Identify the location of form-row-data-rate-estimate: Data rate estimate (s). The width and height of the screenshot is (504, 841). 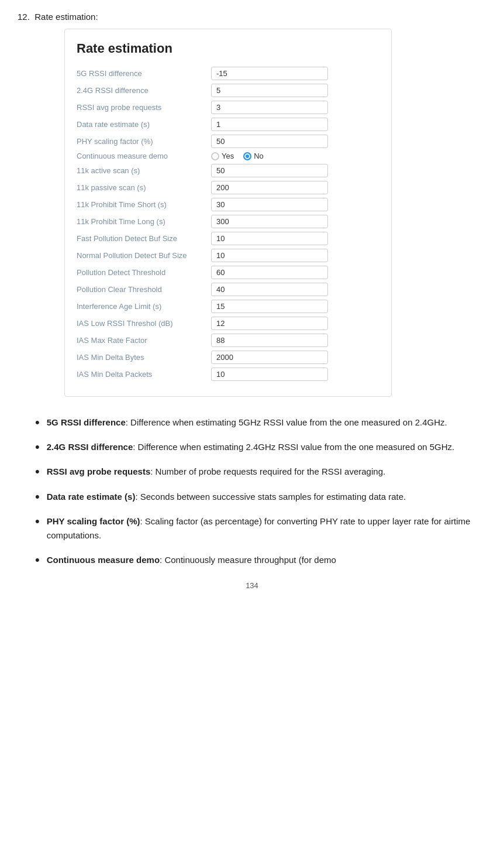
(225, 124).